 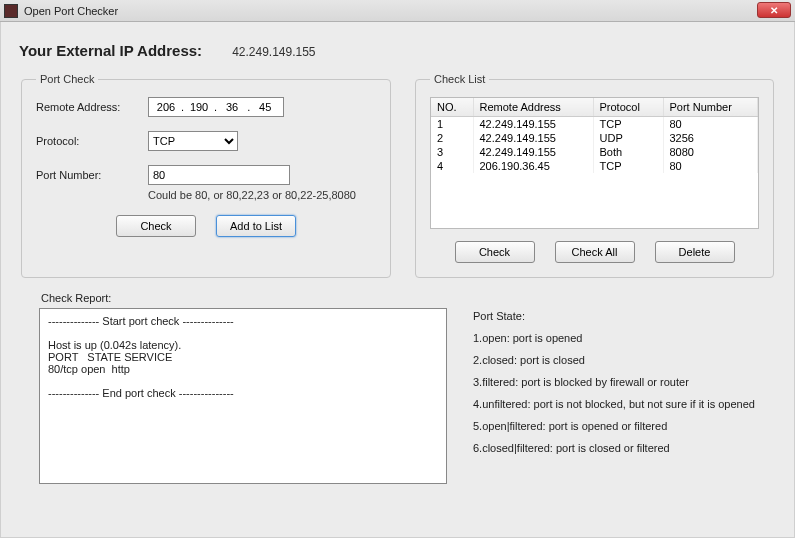 What do you see at coordinates (624, 426) in the screenshot?
I see `state-line: 5.open|filtered: port is opened or filte…` at bounding box center [624, 426].